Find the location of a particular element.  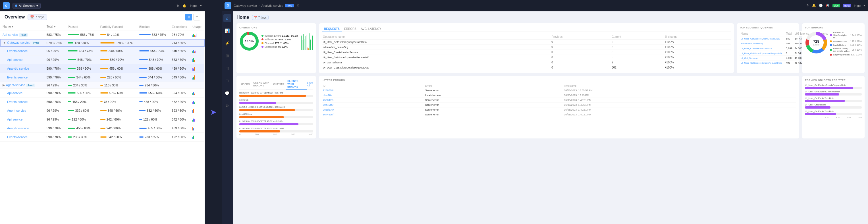

clock-icon: 🕐 is located at coordinates (821, 5).